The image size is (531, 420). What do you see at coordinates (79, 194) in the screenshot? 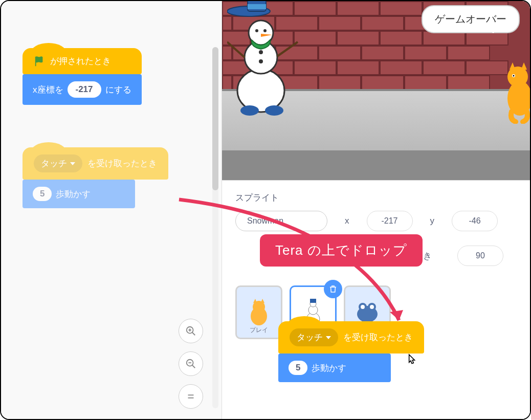
I see `move-steps-block-ghost: 5 歩動かす` at bounding box center [79, 194].